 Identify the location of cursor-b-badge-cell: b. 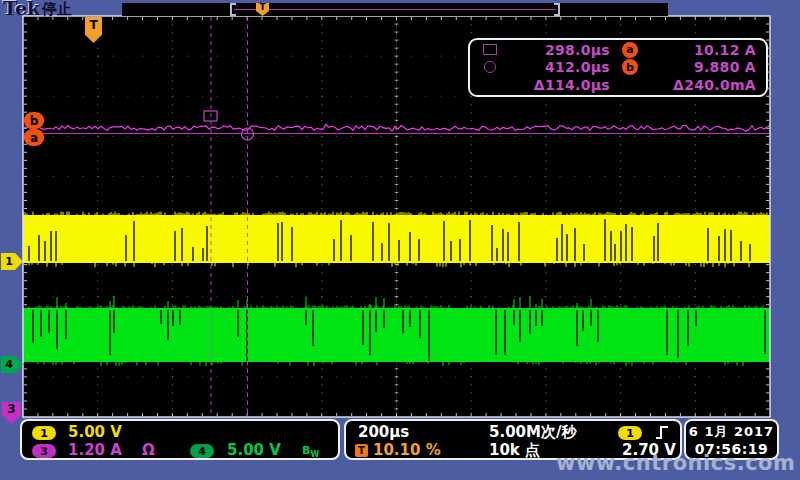
(630, 67).